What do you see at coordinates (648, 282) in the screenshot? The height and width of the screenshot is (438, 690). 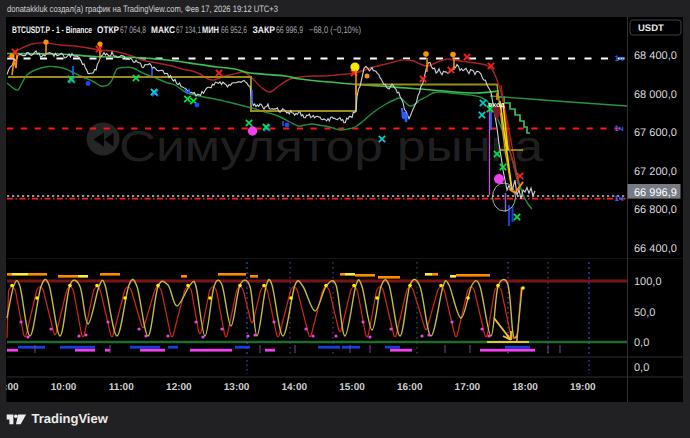 I see `svg-text: 100,0` at bounding box center [648, 282].